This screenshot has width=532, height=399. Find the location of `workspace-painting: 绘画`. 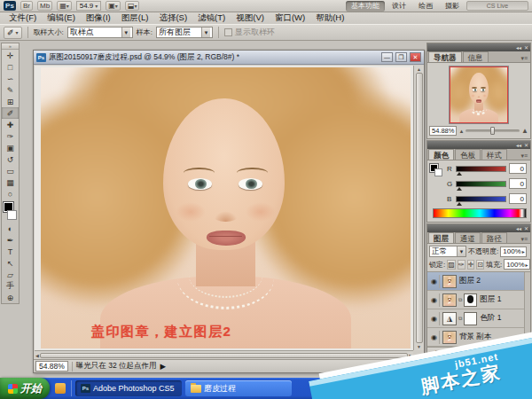

workspace-painting: 绘画 is located at coordinates (426, 6).